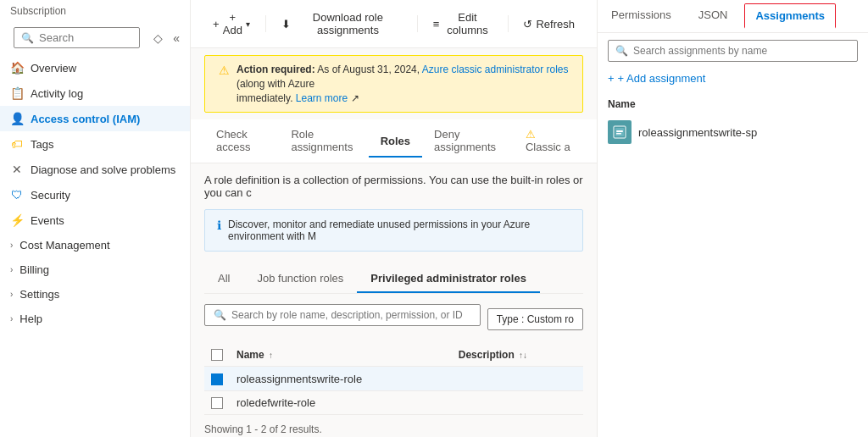  Describe the element at coordinates (217, 379) in the screenshot. I see `row1-checkbox-cell` at that location.